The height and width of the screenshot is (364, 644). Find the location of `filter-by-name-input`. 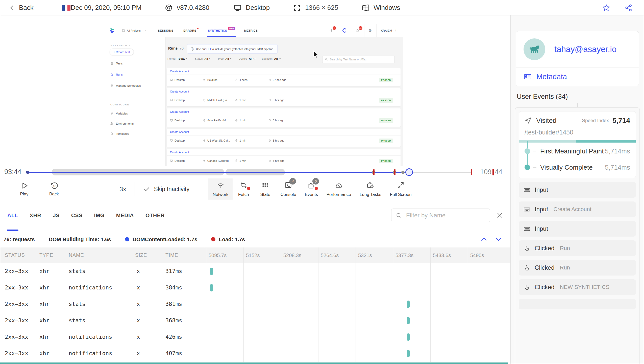

filter-by-name-input is located at coordinates (446, 215).